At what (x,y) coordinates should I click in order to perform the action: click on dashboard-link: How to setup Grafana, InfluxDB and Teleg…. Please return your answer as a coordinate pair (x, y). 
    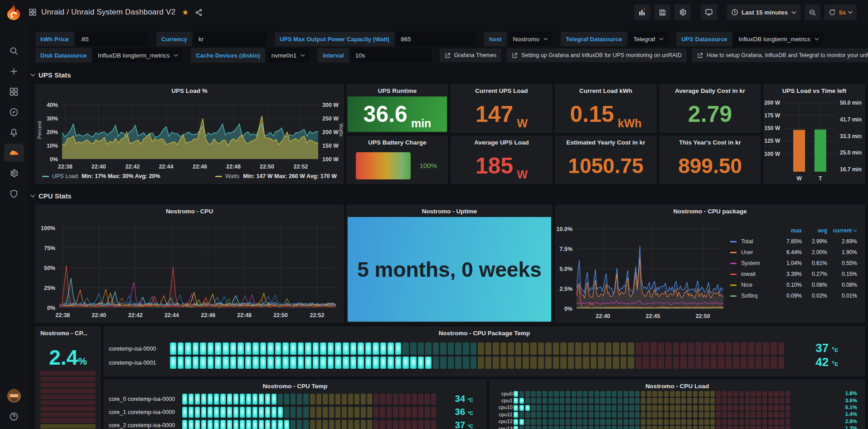
    Looking at the image, I should click on (780, 55).